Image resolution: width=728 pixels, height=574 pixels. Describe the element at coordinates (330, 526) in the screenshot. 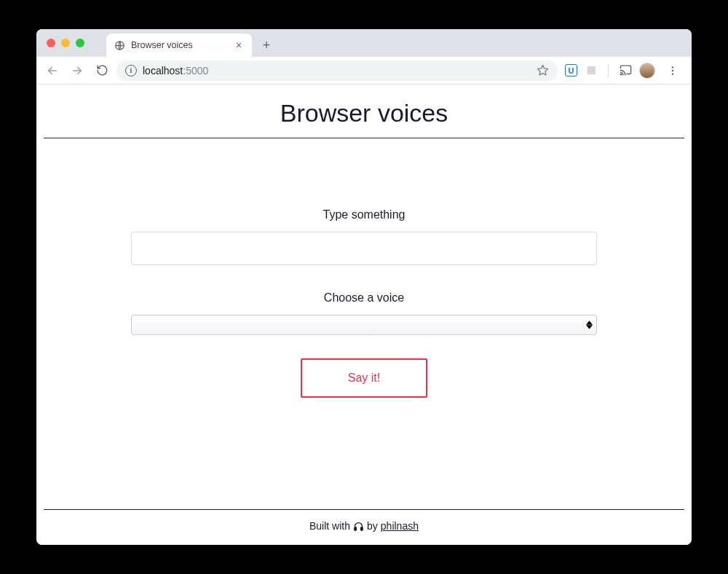

I see `footer-prefix: Built with` at that location.